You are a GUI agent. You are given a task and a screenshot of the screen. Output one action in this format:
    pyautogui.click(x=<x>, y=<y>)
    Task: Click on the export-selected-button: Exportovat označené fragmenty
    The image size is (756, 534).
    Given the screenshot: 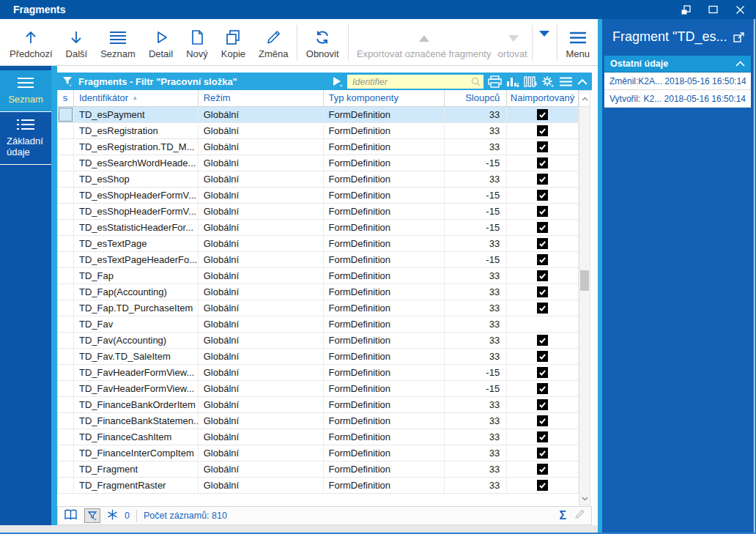 What is the action you would take?
    pyautogui.click(x=424, y=42)
    